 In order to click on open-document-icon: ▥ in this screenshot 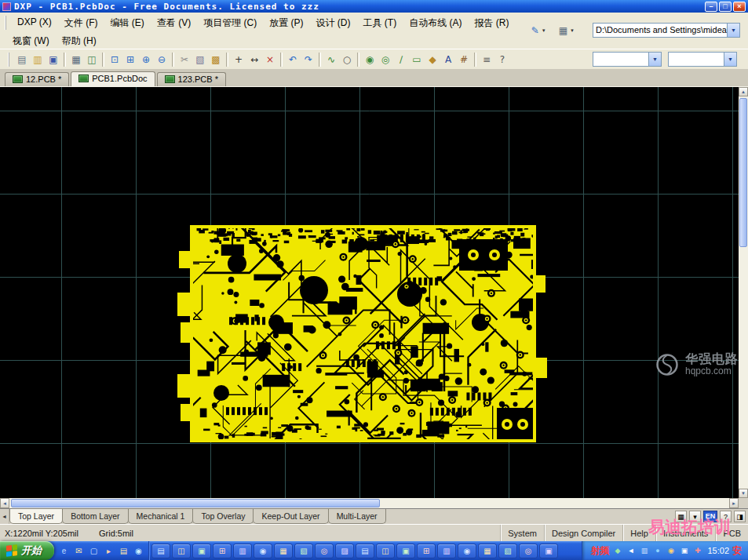, I will do `click(38, 60)`.